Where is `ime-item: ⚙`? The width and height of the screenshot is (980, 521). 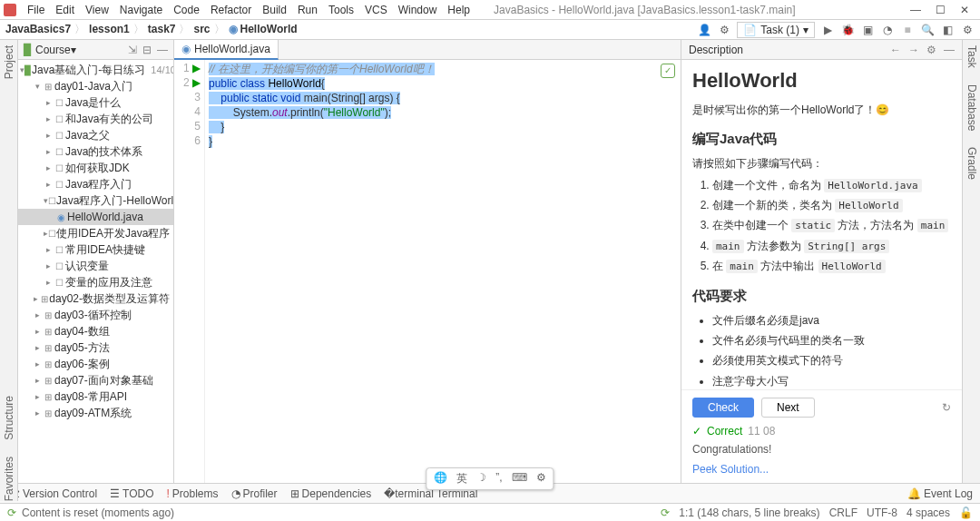 ime-item: ⚙ is located at coordinates (541, 479).